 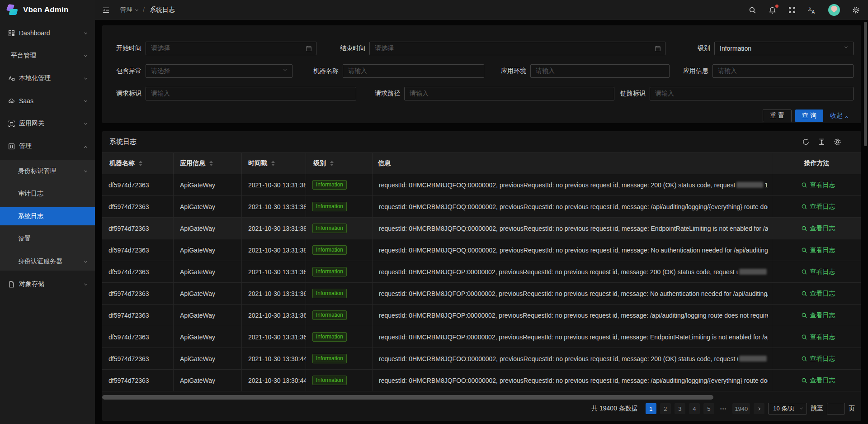 What do you see at coordinates (839, 116) in the screenshot?
I see `collapse-toggle: 收起` at bounding box center [839, 116].